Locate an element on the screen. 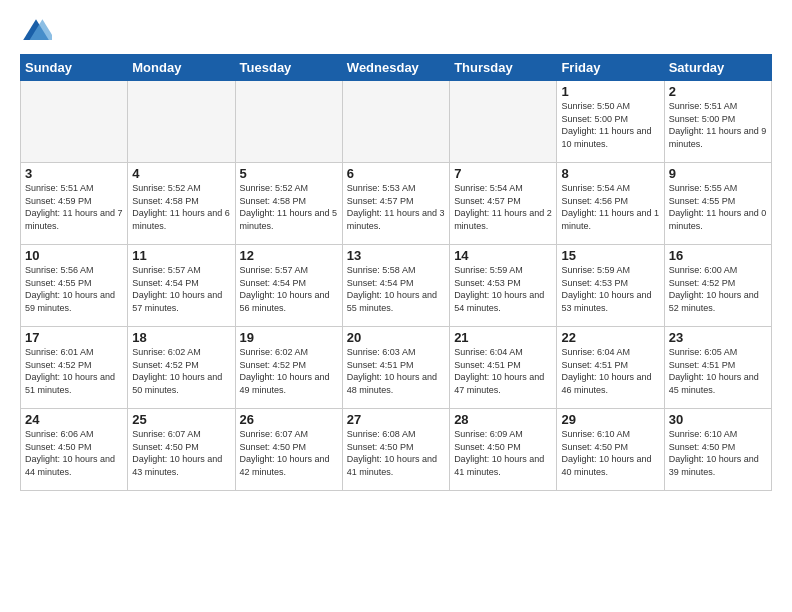  calendar-cell: 20Sunrise: 6:03 AM Sunset: 4:51 PM Dayli… is located at coordinates (396, 368).